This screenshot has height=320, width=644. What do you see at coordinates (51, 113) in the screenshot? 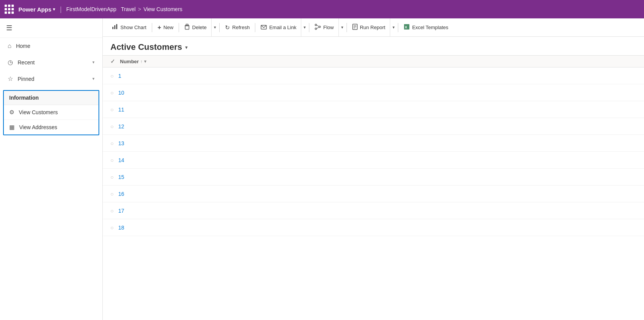
I see `sidebar-item-view-customers: ⚙ View Customers` at bounding box center [51, 113].